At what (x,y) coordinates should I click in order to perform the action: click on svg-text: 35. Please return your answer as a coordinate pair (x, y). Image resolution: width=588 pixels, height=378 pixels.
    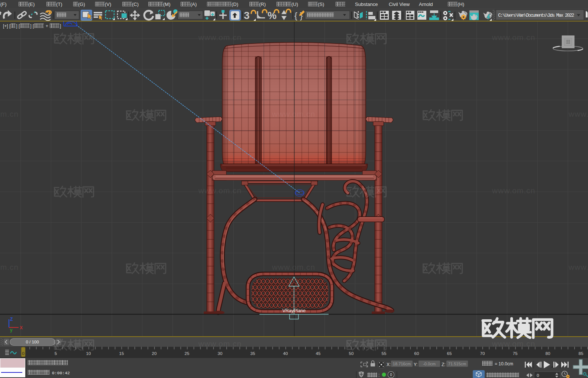
    Looking at the image, I should click on (253, 353).